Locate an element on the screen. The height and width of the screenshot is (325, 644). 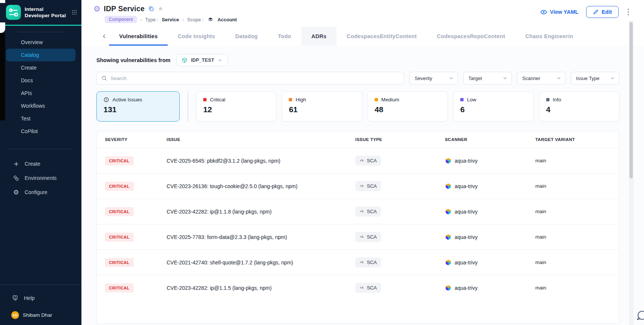
scope-value: Account is located at coordinates (227, 19).